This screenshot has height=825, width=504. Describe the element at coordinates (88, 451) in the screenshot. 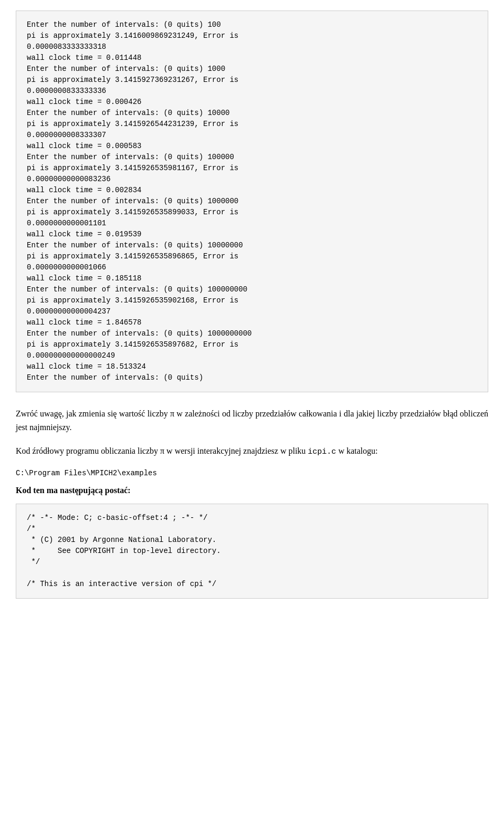

I see `para2-text-before: Kod źródłowy programu obliczania liczby` at that location.